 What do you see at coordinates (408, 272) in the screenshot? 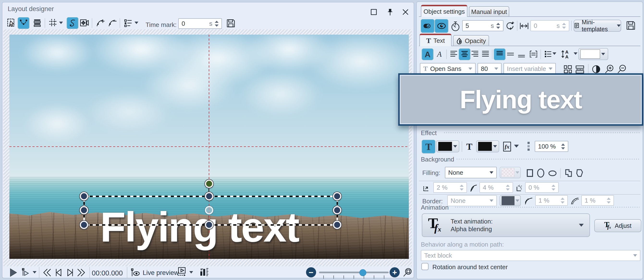
I see `zoom-fit-button` at bounding box center [408, 272].